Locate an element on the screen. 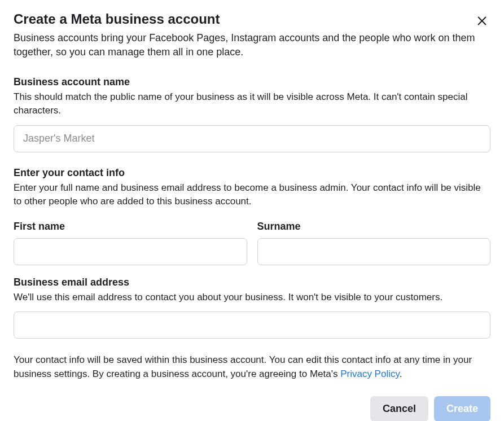 The width and height of the screenshot is (504, 421). disclaimer-after: . is located at coordinates (401, 374).